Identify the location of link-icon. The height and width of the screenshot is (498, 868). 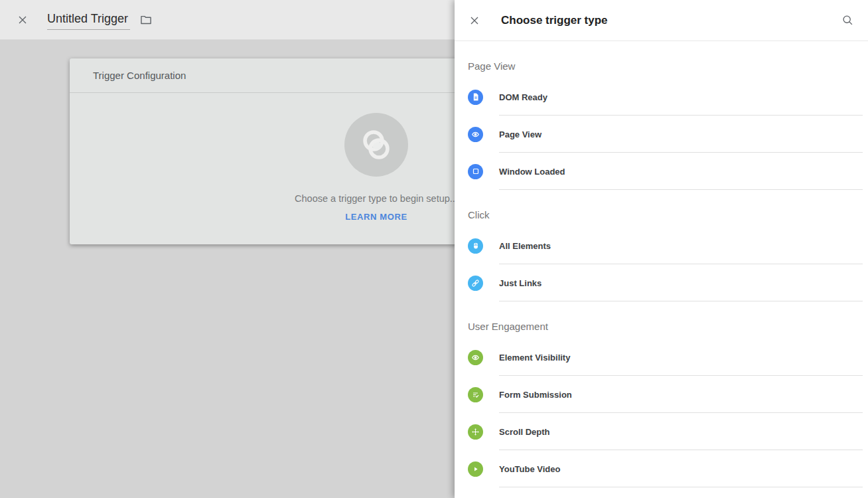
(475, 283).